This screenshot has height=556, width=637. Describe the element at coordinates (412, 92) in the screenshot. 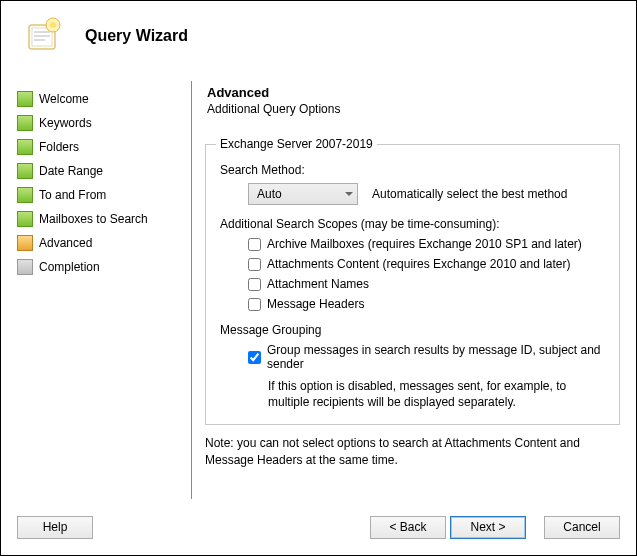

I see `page-title: Advanced` at that location.